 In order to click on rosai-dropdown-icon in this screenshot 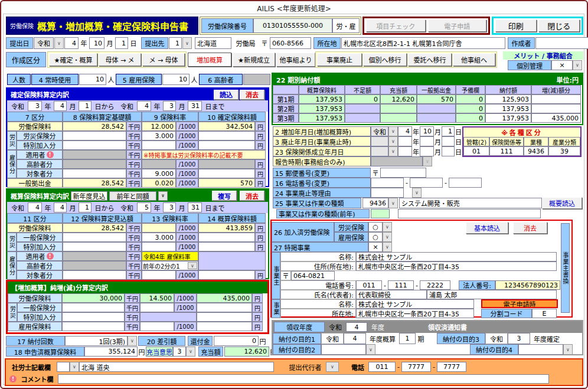, I will do `click(387, 227)`.